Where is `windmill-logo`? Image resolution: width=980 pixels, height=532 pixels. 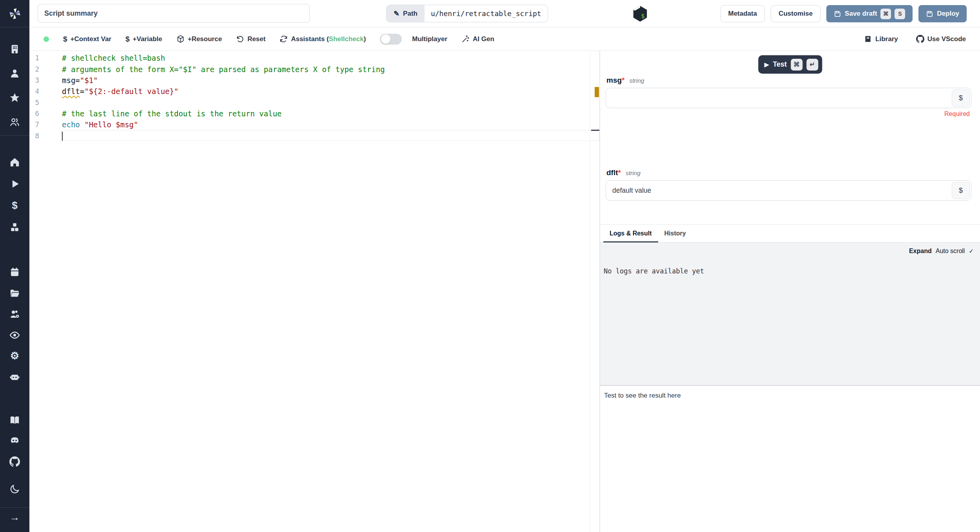 windmill-logo is located at coordinates (15, 14).